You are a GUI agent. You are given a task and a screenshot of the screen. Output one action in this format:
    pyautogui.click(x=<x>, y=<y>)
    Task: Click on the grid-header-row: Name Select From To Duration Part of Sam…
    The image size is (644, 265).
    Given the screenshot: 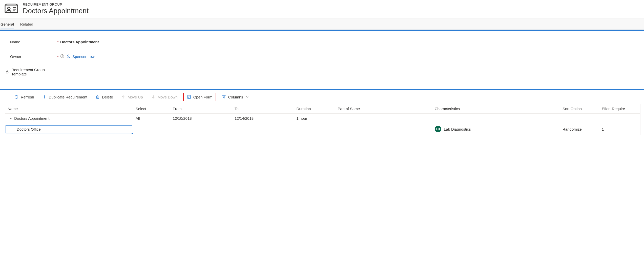 What is the action you would take?
    pyautogui.click(x=323, y=109)
    